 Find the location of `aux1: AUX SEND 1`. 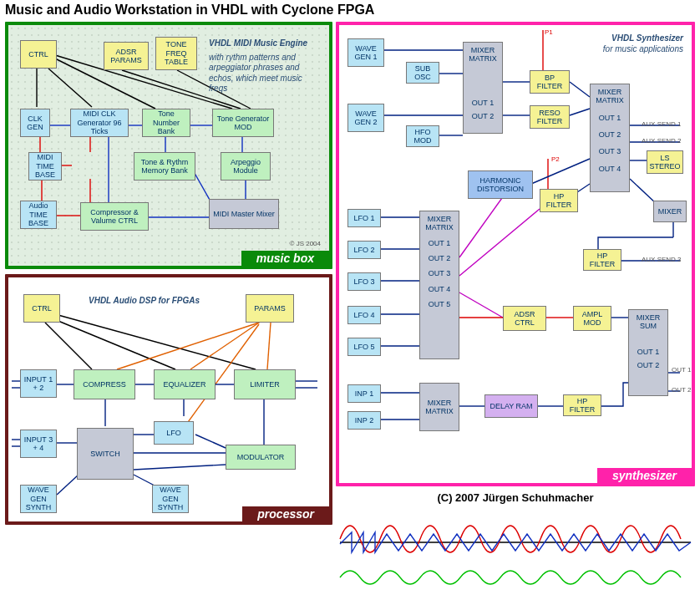

aux1: AUX SEND 1 is located at coordinates (662, 124).